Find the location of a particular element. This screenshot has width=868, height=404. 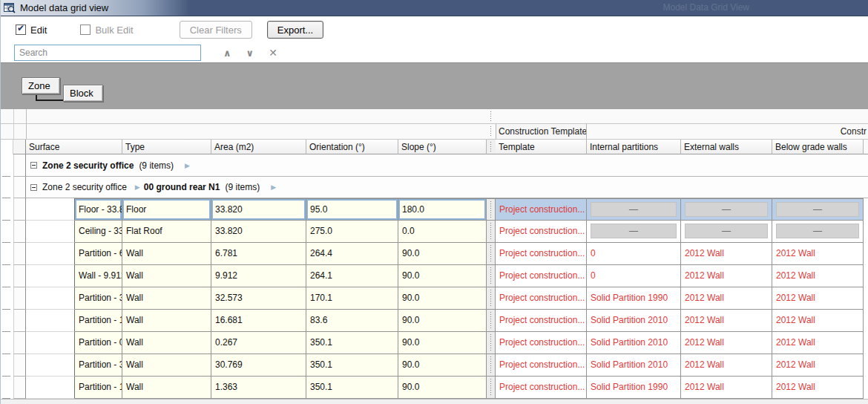

cell-surface: Partition - 0.267 m2... is located at coordinates (99, 343).